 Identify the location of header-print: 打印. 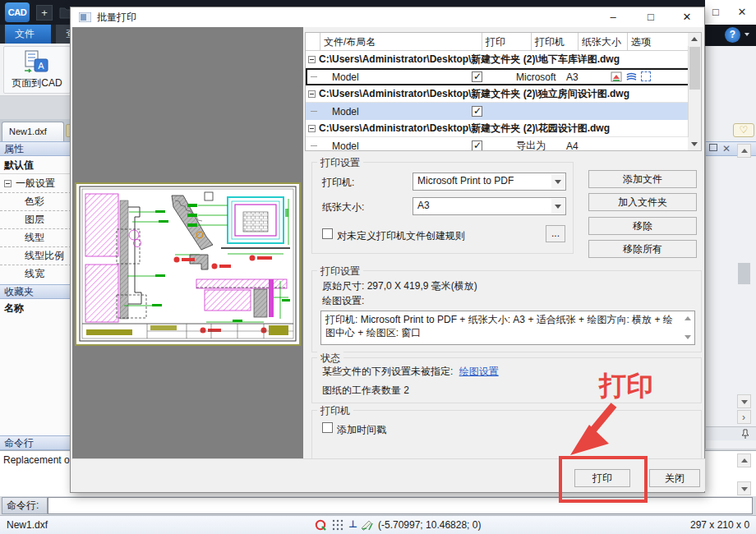
(507, 41).